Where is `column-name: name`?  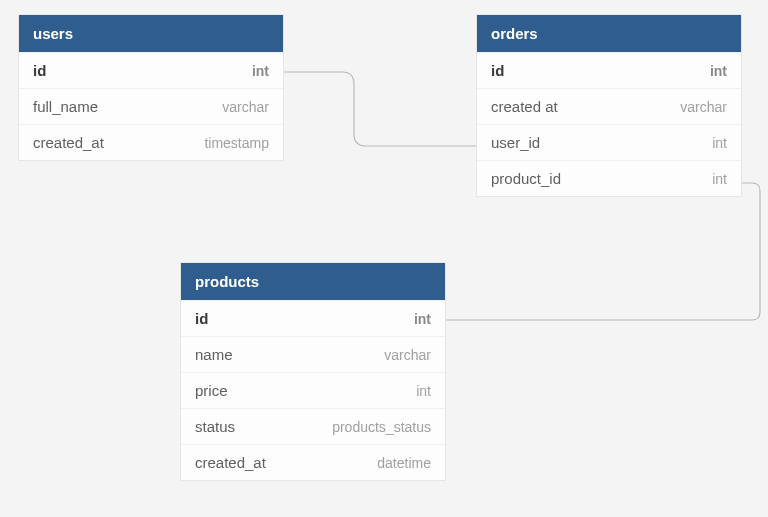
column-name: name is located at coordinates (214, 354).